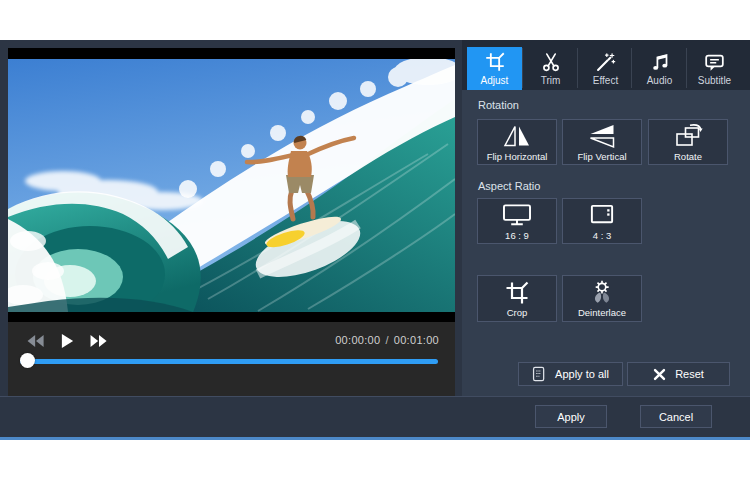 This screenshot has height=481, width=750. Describe the element at coordinates (68, 341) in the screenshot. I see `play-button` at that location.